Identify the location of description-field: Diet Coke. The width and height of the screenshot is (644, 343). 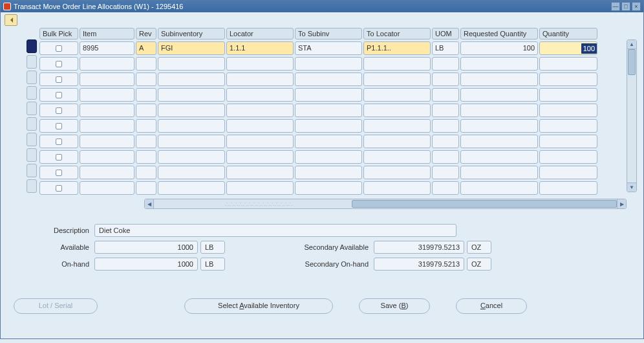
(275, 230).